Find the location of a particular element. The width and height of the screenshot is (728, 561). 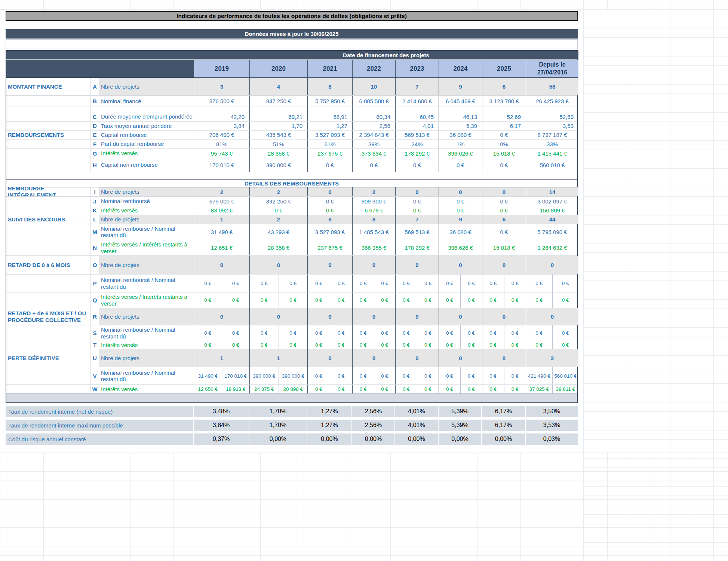

cell: 1 264 632 € is located at coordinates (552, 248).